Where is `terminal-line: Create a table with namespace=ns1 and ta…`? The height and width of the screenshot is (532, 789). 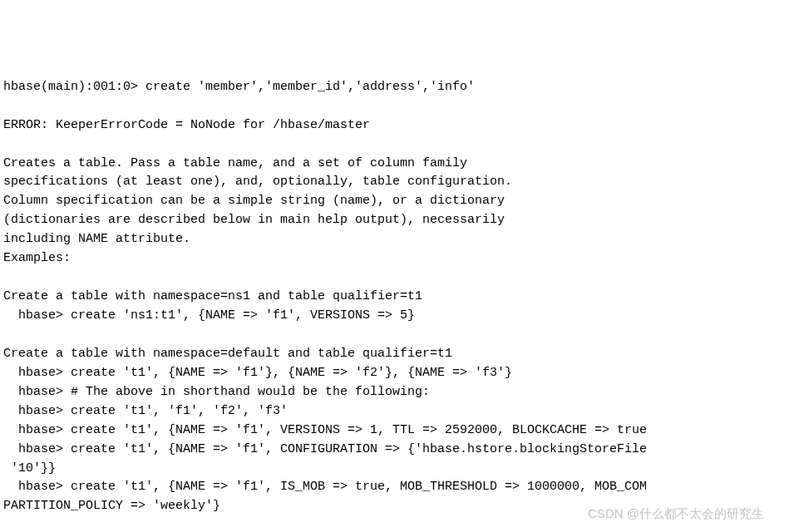
terminal-line: Create a table with namespace=ns1 and ta… is located at coordinates (213, 296).